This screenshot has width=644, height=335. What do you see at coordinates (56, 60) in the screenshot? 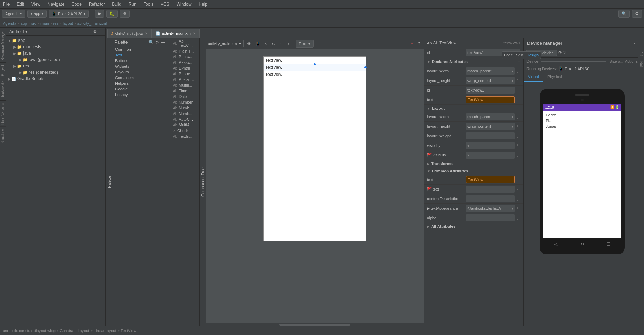
I see `tree-item-java-generated: ▶ 📁 java (generated)` at bounding box center [56, 60].